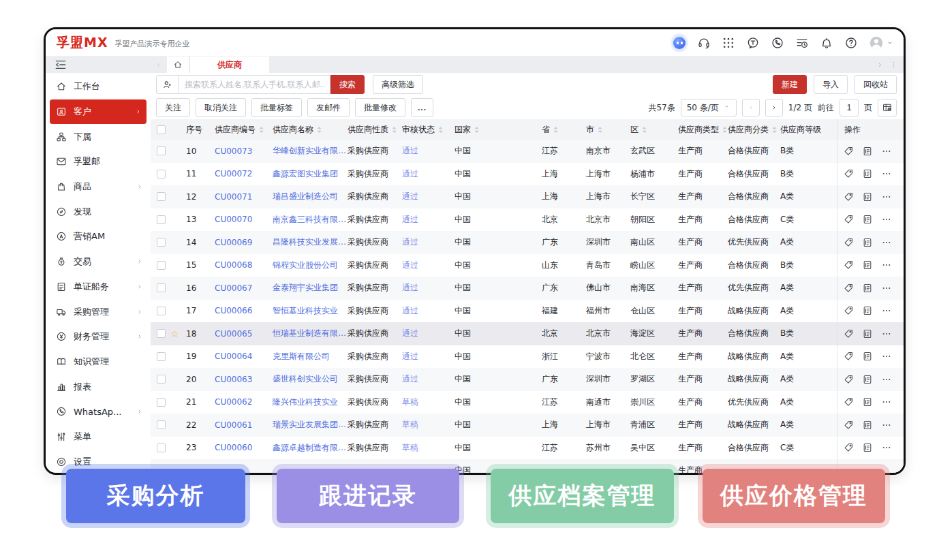  Describe the element at coordinates (398, 84) in the screenshot. I see `advanced-filter-button: 高级筛选` at that location.